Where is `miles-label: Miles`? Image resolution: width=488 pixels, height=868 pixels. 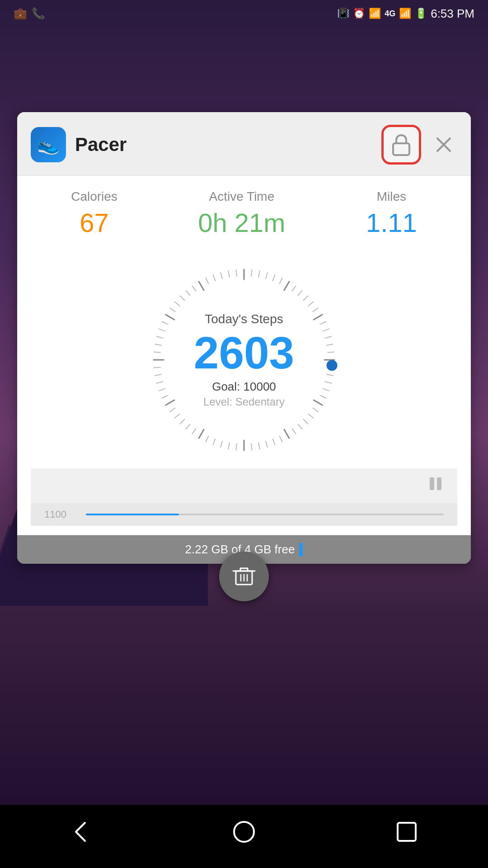
miles-label: Miles is located at coordinates (391, 197).